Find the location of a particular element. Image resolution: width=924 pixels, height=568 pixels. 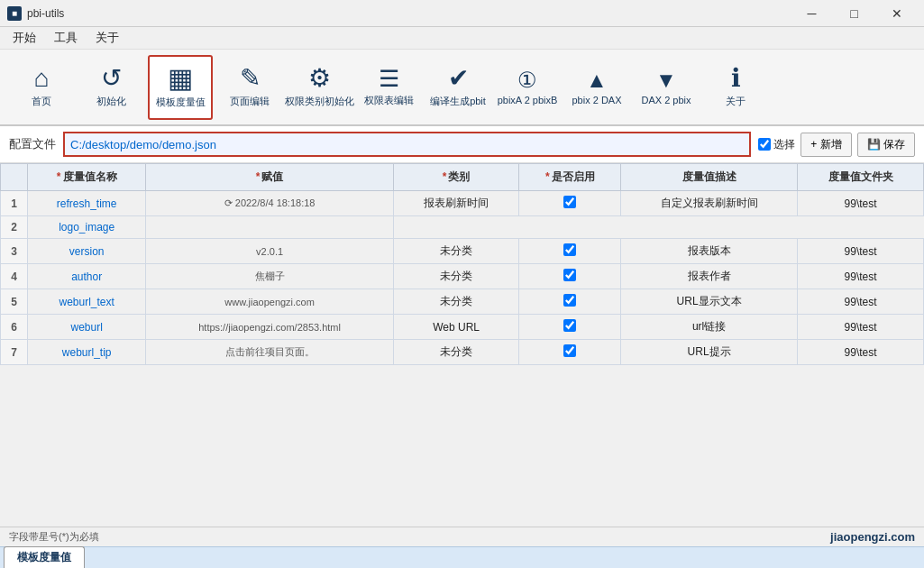

row-number: 3 is located at coordinates (14, 252).